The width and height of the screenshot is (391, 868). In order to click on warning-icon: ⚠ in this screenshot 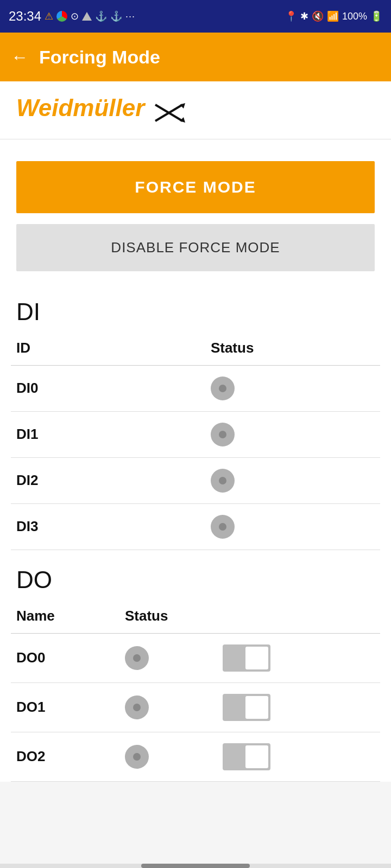, I will do `click(49, 16)`.